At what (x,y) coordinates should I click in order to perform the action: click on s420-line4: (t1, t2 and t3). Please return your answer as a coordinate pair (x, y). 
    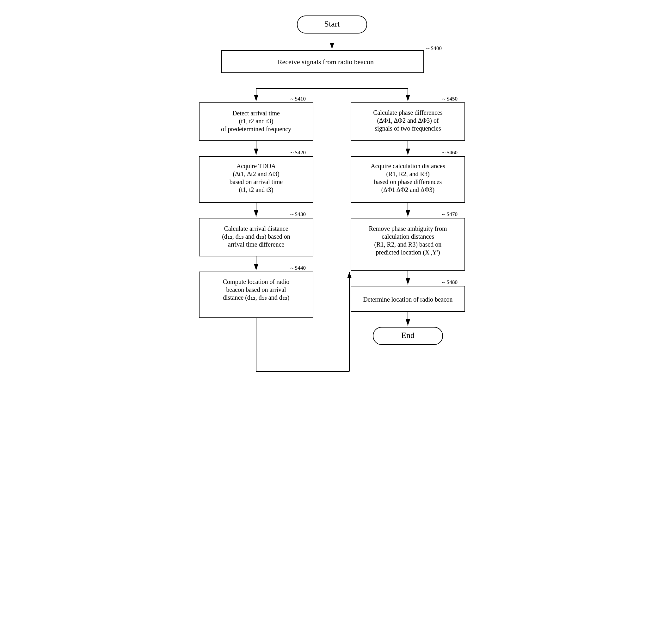
    Looking at the image, I should click on (256, 190).